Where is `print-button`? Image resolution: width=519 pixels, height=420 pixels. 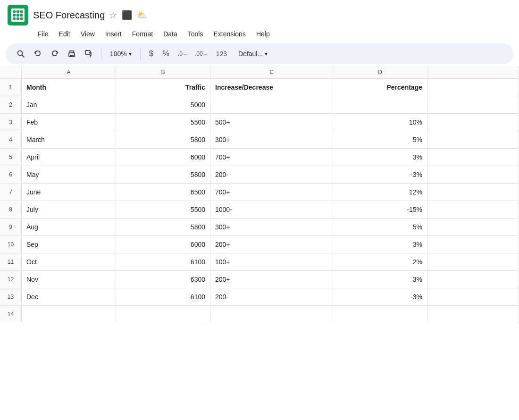 print-button is located at coordinates (72, 54).